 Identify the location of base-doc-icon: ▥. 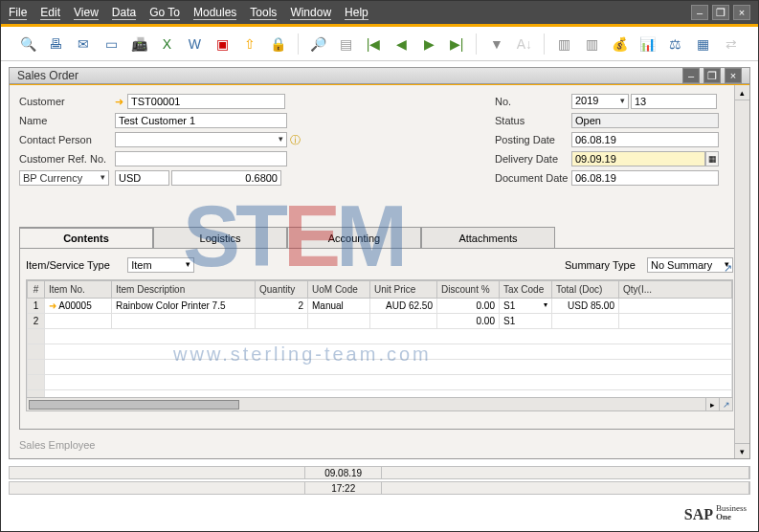
(565, 44).